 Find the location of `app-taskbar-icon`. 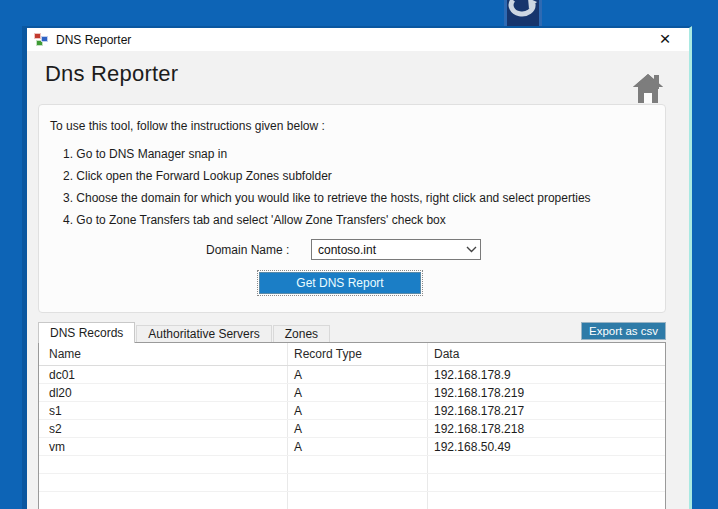

app-taskbar-icon is located at coordinates (523, 13).